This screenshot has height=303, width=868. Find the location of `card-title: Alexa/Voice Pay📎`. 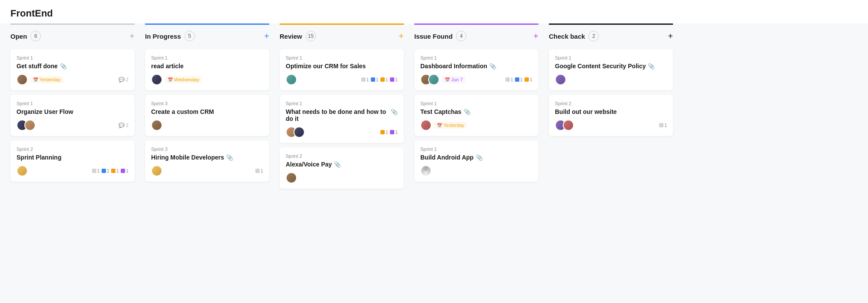

card-title: Alexa/Voice Pay📎 is located at coordinates (342, 164).